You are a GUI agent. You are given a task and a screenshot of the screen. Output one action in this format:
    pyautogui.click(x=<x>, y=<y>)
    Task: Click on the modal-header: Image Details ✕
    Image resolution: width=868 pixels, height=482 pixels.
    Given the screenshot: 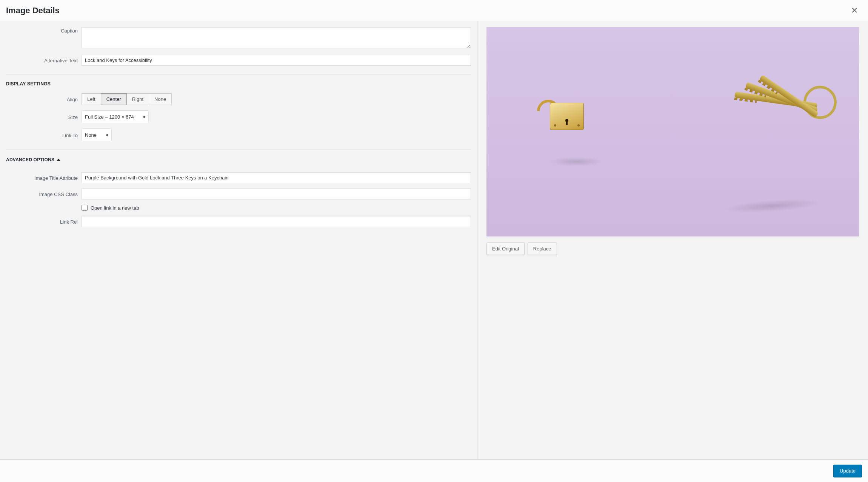 What is the action you would take?
    pyautogui.click(x=434, y=11)
    